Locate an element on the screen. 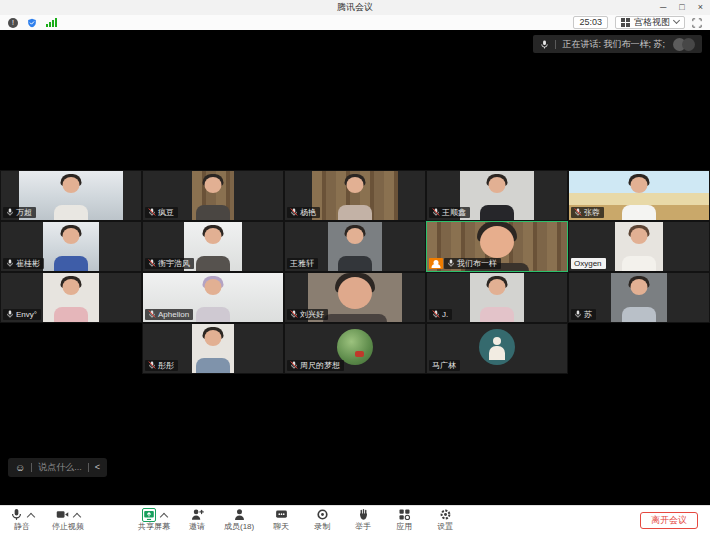 Image resolution: width=710 pixels, height=535 pixels. participant-name: 彤彤 is located at coordinates (166, 366).